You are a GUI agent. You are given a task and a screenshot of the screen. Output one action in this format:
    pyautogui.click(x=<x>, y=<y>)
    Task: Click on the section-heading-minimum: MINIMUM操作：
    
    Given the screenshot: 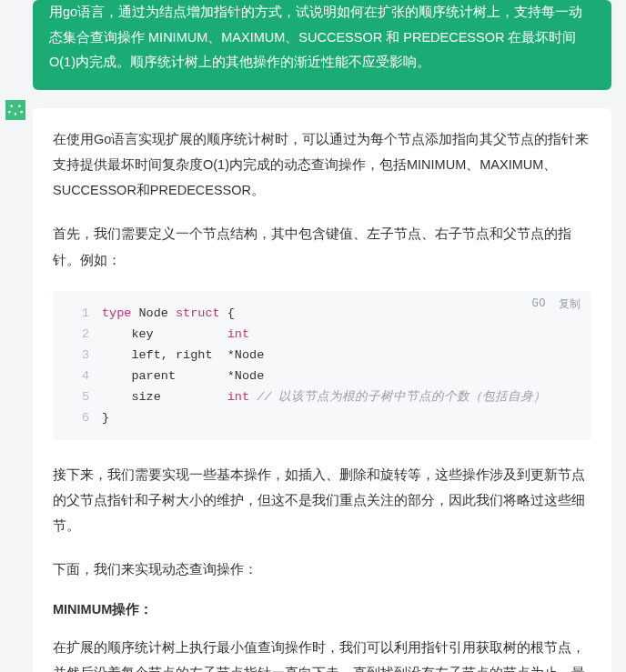 What is the action you would take?
    pyautogui.click(x=322, y=609)
    